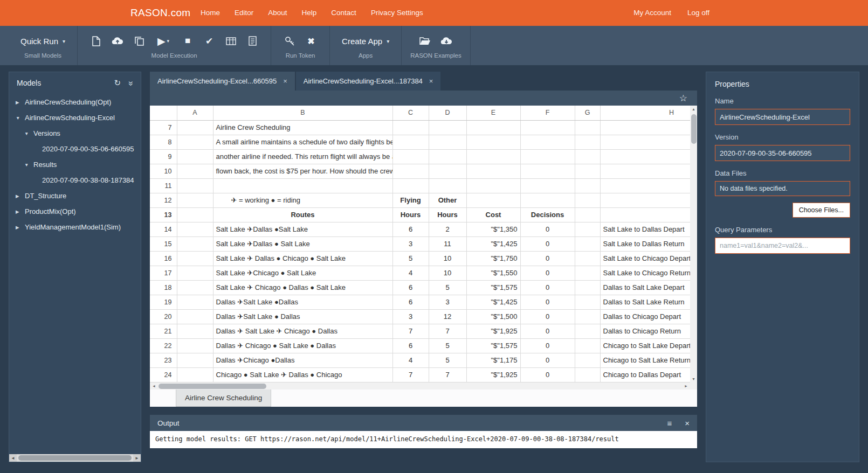 The width and height of the screenshot is (868, 473). I want to click on cell-F18: 0, so click(548, 288).